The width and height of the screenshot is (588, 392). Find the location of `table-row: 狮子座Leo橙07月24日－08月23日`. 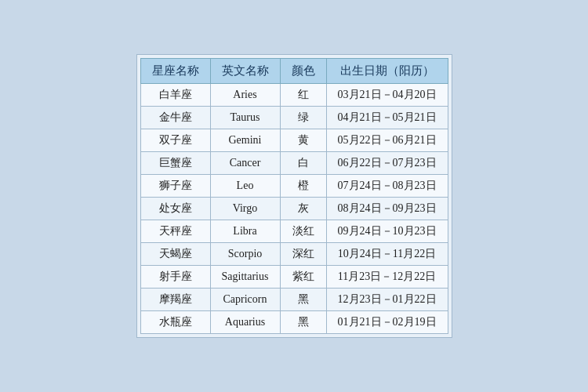

table-row: 狮子座Leo橙07月24日－08月23日 is located at coordinates (294, 187).